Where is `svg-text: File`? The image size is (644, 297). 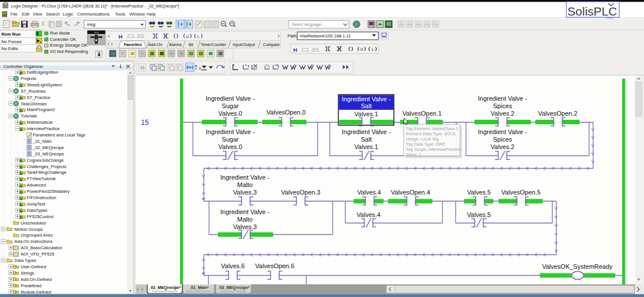
svg-text: File is located at coordinates (14, 14).